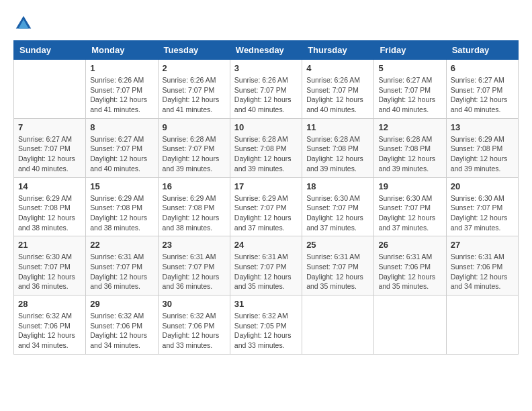 This screenshot has height=411, width=532. I want to click on calendar-cell: 5Sunrise: 6:27 AM Sunset: 7:07 PM Daylig…, so click(410, 89).